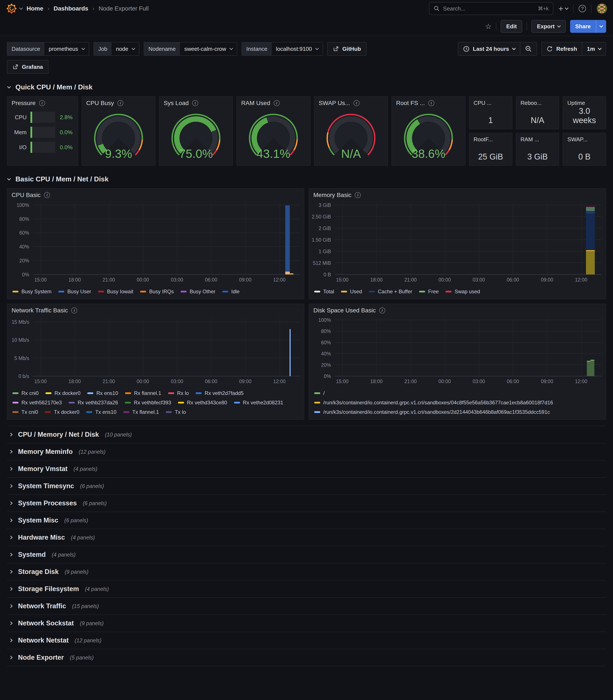 The height and width of the screenshot is (700, 613). What do you see at coordinates (306, 658) in the screenshot?
I see `collapsed-section-node-exporter: Node Exporter(5 panels)` at bounding box center [306, 658].